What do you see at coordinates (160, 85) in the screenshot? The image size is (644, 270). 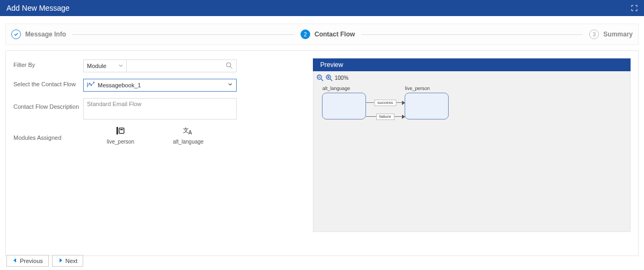 I see `contact-flow-select: Messagebook_1` at bounding box center [160, 85].